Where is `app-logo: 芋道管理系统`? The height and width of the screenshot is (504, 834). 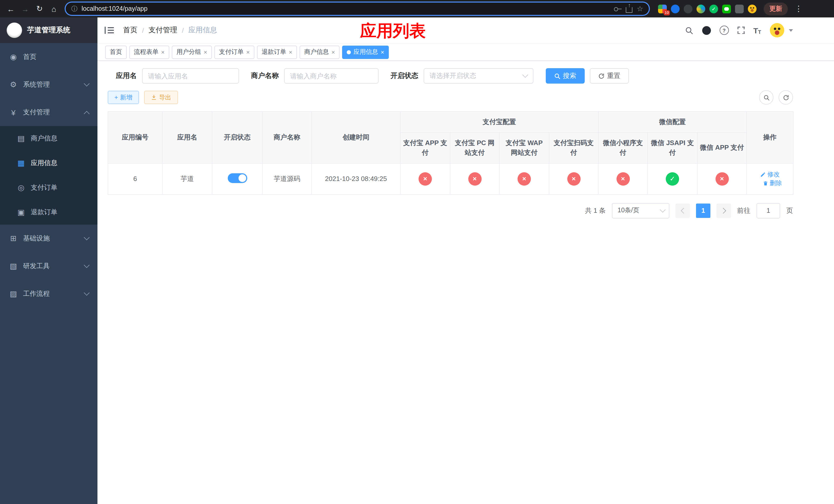 app-logo: 芋道管理系统 is located at coordinates (49, 30).